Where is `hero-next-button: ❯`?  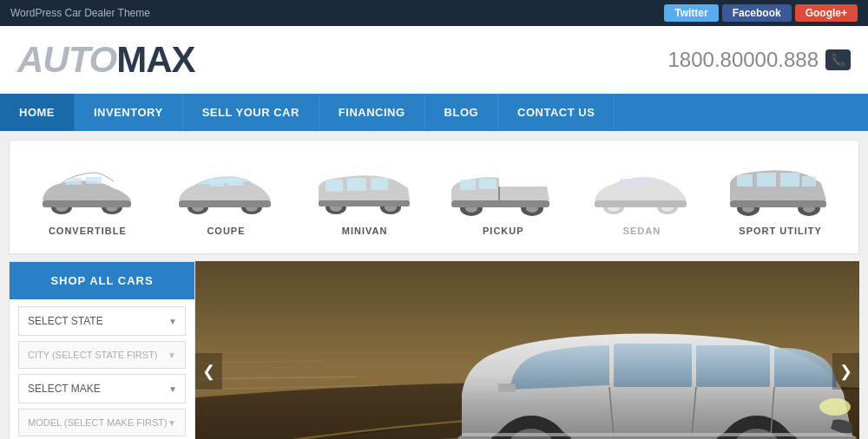 hero-next-button: ❯ is located at coordinates (845, 371).